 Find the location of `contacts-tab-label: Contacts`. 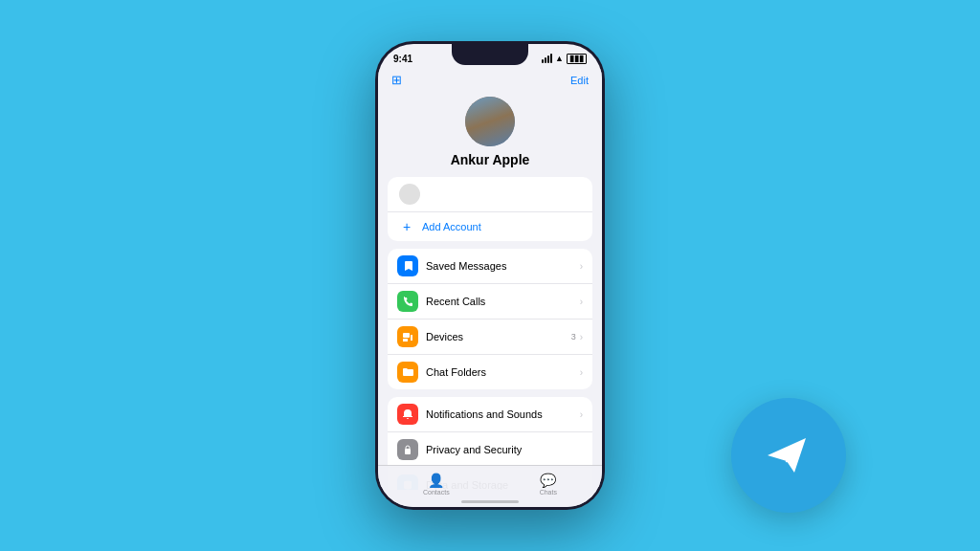

contacts-tab-label: Contacts is located at coordinates (436, 492).